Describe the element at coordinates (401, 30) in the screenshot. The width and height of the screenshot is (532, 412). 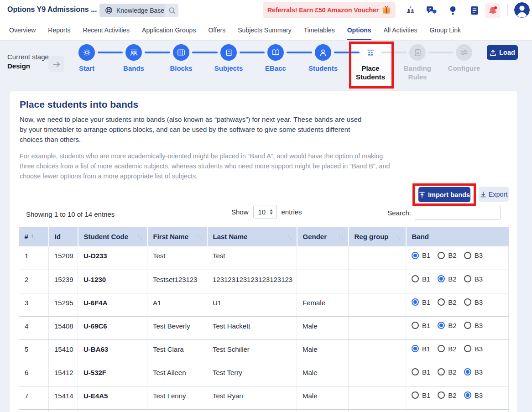
I see `tab-all-activities: All Activities` at that location.